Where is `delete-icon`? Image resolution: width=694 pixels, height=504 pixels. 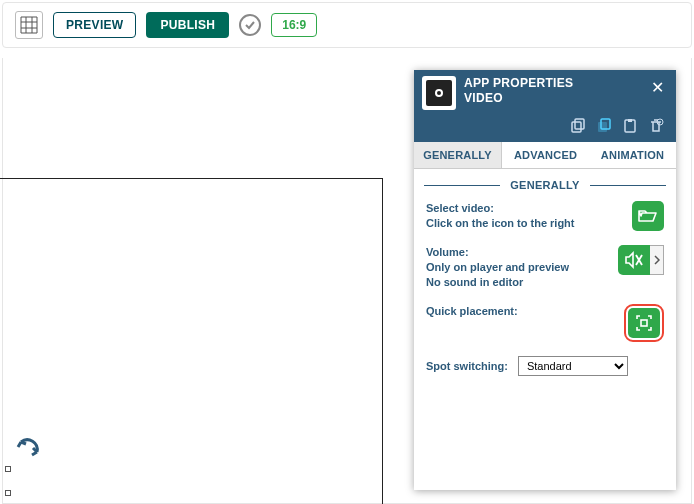 delete-icon is located at coordinates (657, 127).